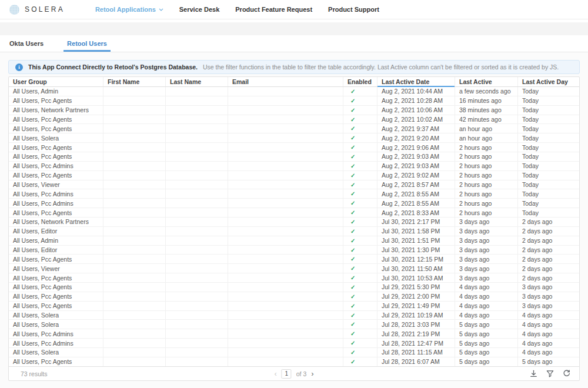 The width and height of the screenshot is (588, 388). What do you see at coordinates (294, 92) in the screenshot?
I see `table-row: All Users, Admin ✓ Aug 2, 2021 10:44 AM …` at bounding box center [294, 92].